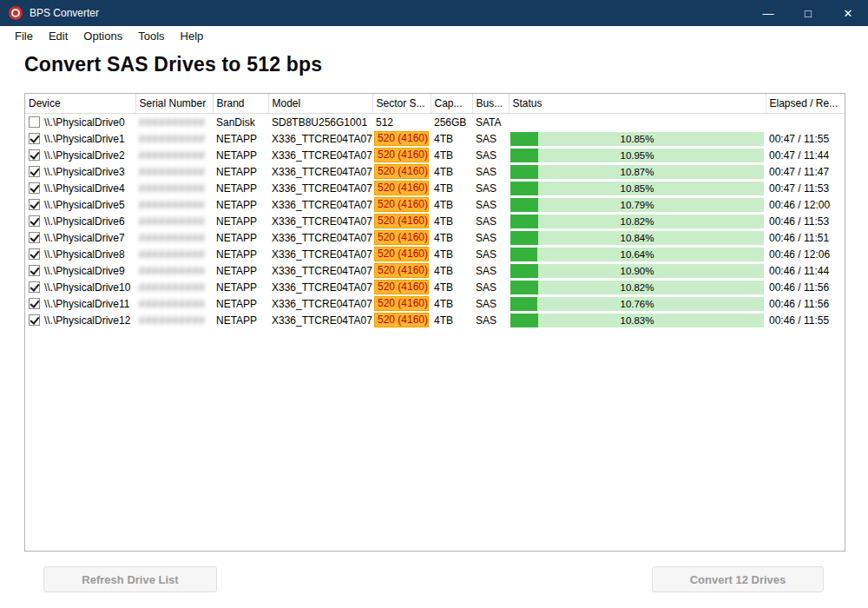 This screenshot has width=868, height=608. Describe the element at coordinates (58, 36) in the screenshot. I see `menu-edit: Edit` at that location.